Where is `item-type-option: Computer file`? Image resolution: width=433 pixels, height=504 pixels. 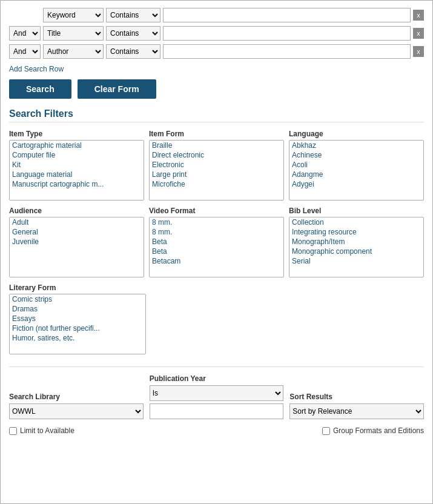
item-type-option: Computer file is located at coordinates (76, 155).